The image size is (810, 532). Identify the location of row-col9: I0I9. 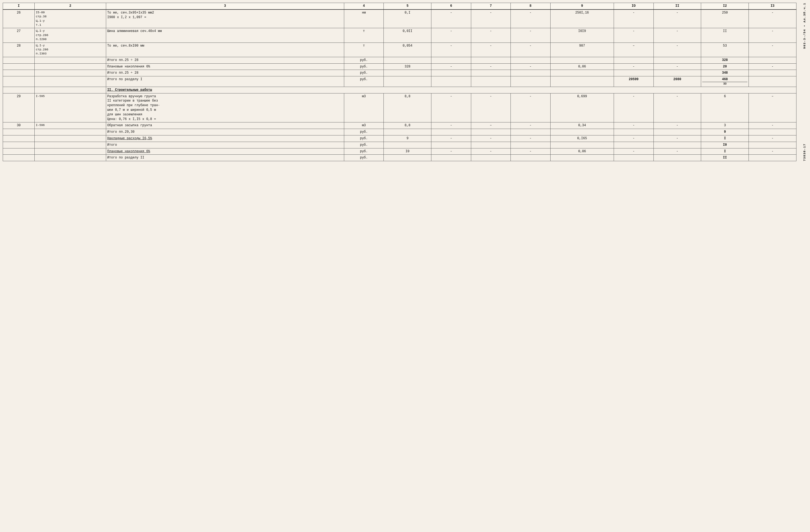
(582, 35).